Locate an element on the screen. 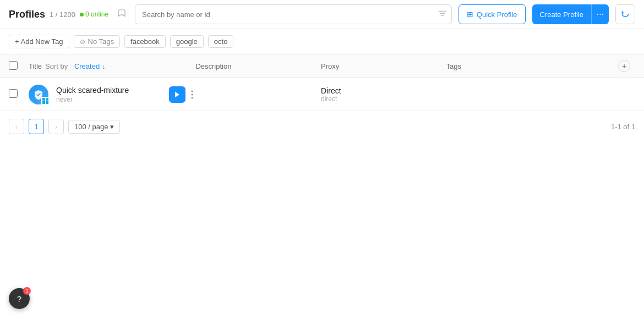 This screenshot has width=644, height=320. create-profile-group: Create Profile ··· is located at coordinates (570, 14).